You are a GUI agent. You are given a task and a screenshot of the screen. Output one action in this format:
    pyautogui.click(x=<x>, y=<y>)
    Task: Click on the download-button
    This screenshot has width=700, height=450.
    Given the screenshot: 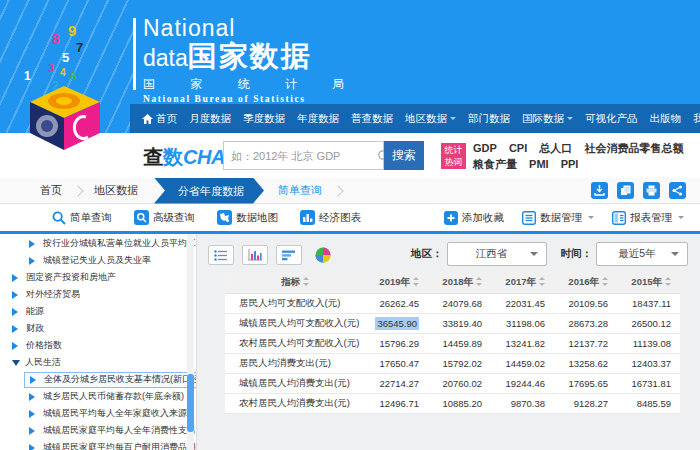 What is the action you would take?
    pyautogui.click(x=600, y=190)
    